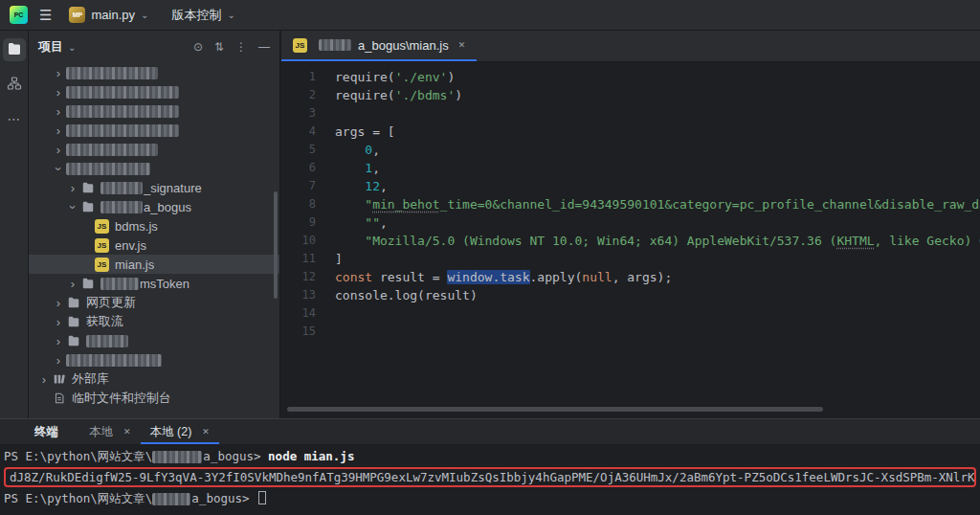  What do you see at coordinates (59, 379) in the screenshot?
I see `lib-icon` at bounding box center [59, 379].